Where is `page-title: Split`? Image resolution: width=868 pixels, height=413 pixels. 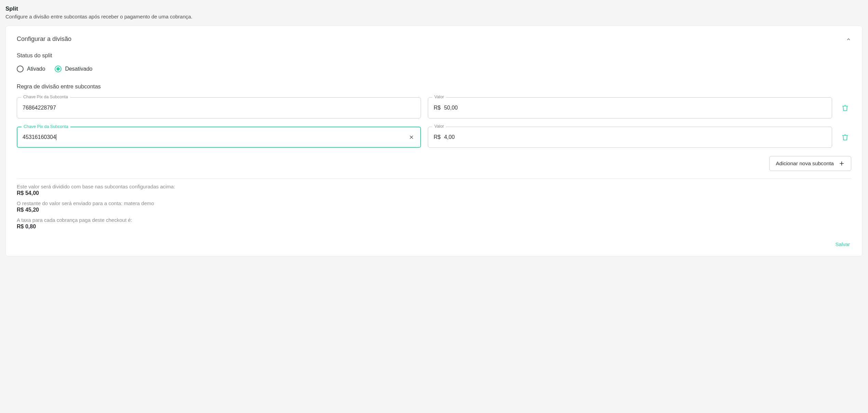
page-title: Split is located at coordinates (434, 9).